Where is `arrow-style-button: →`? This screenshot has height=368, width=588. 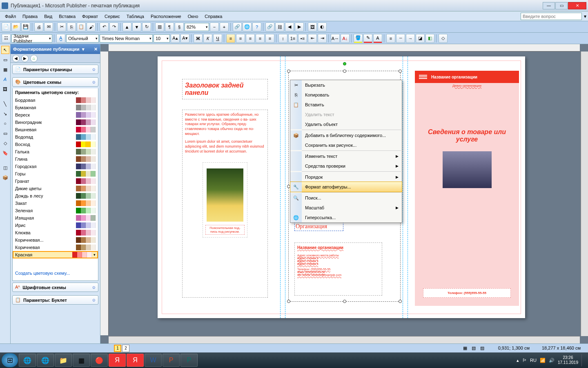 arrow-style-button: → is located at coordinates (410, 38).